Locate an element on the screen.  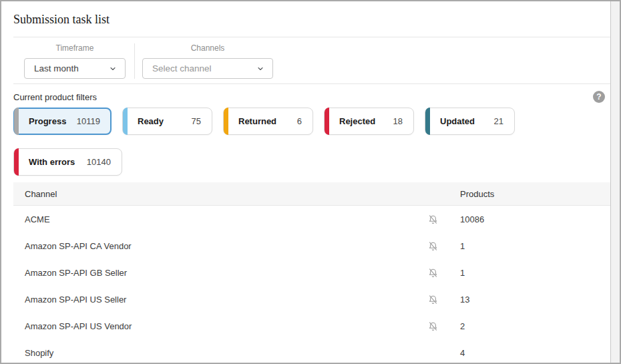
chip-count: 6 is located at coordinates (299, 122).